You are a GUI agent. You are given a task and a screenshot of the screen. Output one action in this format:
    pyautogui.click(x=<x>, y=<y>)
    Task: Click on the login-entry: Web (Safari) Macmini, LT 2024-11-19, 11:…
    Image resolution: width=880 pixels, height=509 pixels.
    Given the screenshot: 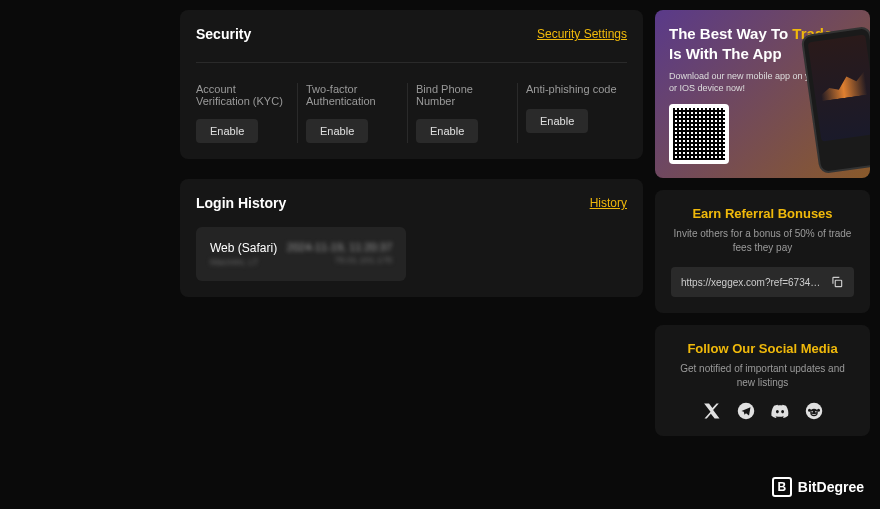 What is the action you would take?
    pyautogui.click(x=301, y=254)
    